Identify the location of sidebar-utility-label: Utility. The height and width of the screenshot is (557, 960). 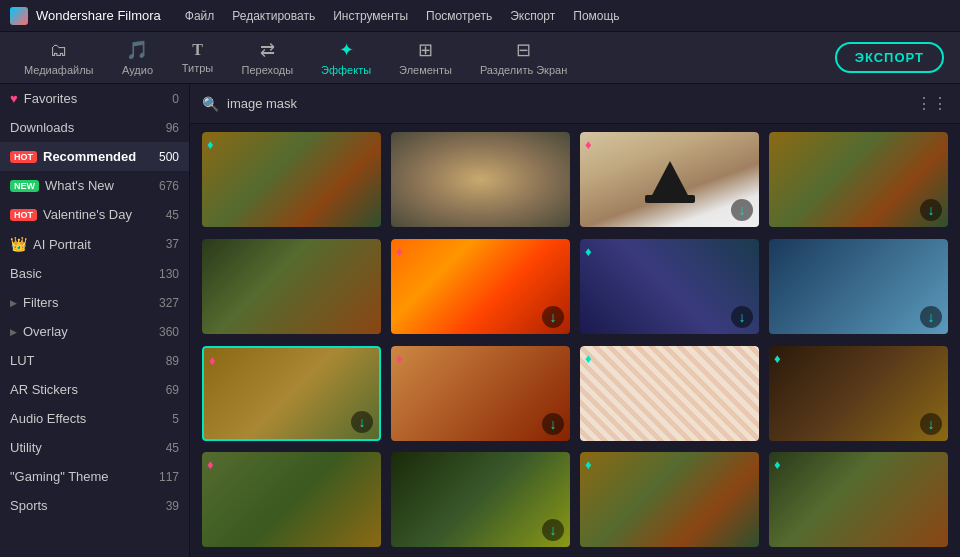
(85, 448).